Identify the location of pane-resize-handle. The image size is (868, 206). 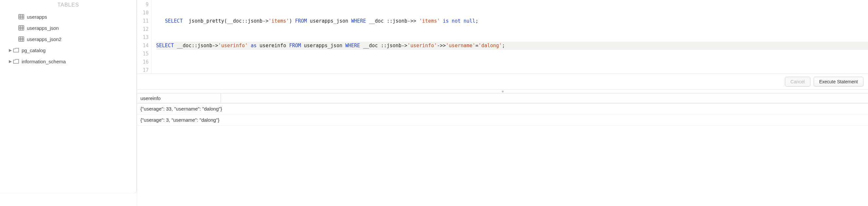
(503, 92).